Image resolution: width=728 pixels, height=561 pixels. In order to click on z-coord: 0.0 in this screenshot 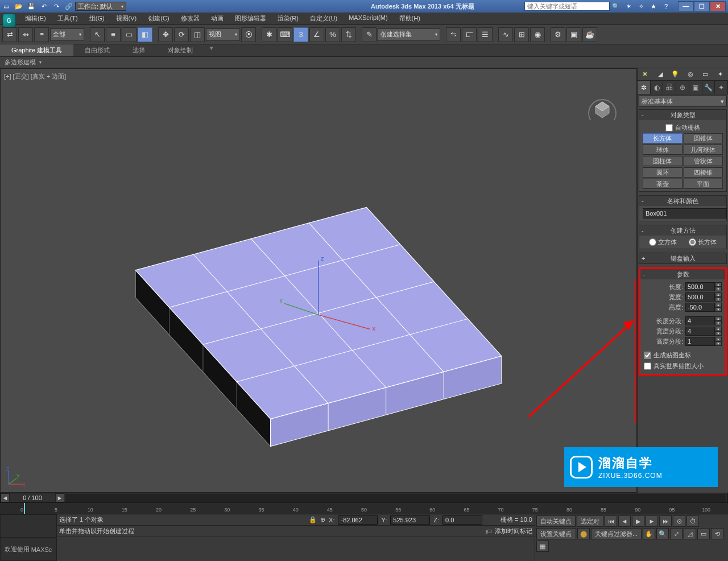, I will do `click(462, 520)`.